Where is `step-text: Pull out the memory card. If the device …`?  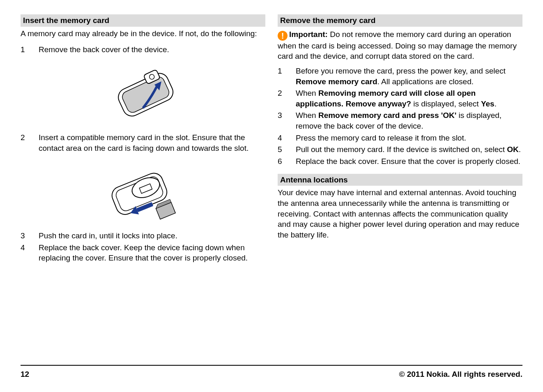
step-text: Pull out the memory card. If the device … is located at coordinates (409, 150).